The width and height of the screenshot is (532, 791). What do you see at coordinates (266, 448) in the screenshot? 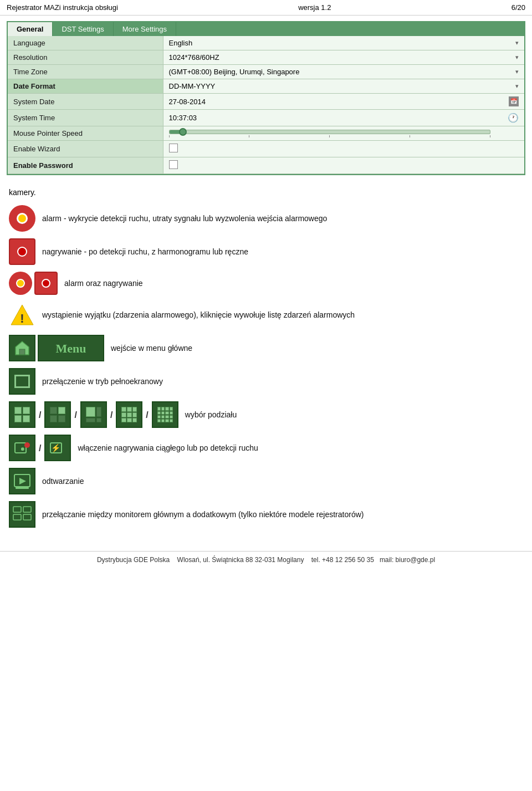
I see `recording-toggle-row: ⏺ / ⚡ włączenie nagrywania ciągłego lub …` at bounding box center [266, 448].